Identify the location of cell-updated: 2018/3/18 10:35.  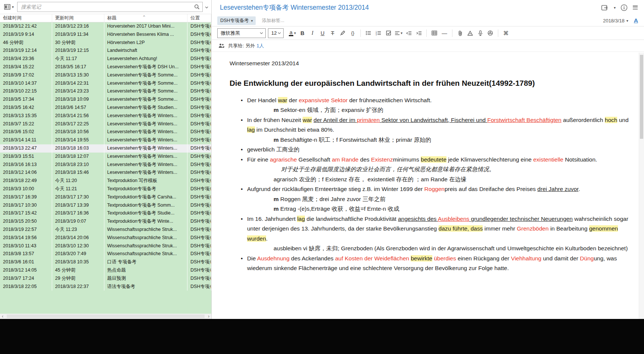
(78, 262).